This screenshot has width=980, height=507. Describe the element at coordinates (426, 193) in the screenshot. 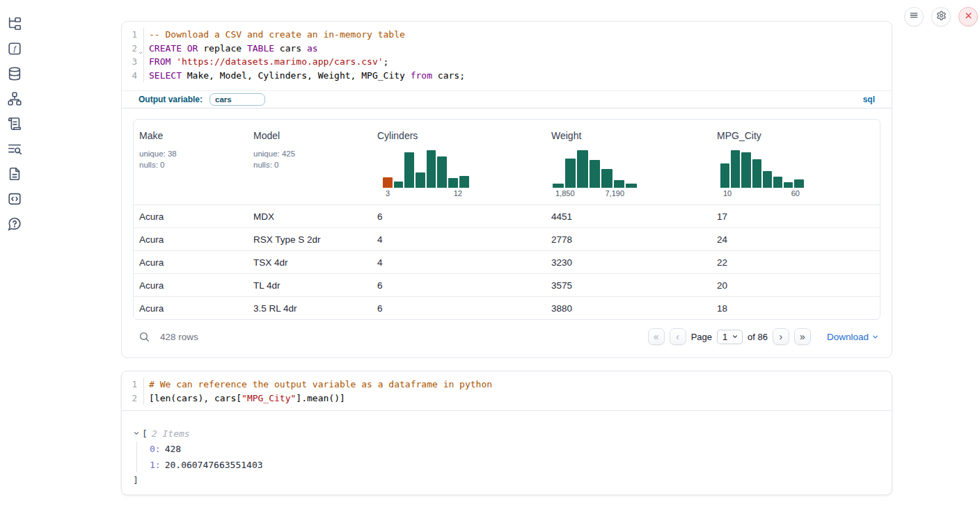

I see `cylinders-histogram-axis: 312` at that location.